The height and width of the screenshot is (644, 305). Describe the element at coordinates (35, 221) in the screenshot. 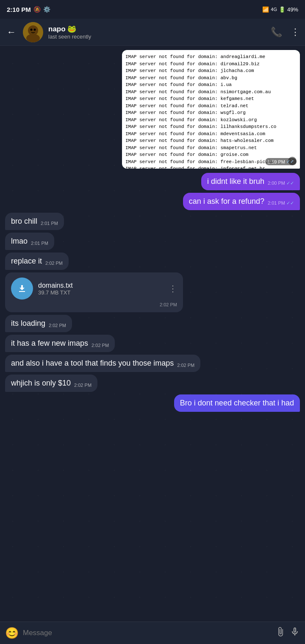

I see `message-received: bro chill 2:01 PM` at that location.